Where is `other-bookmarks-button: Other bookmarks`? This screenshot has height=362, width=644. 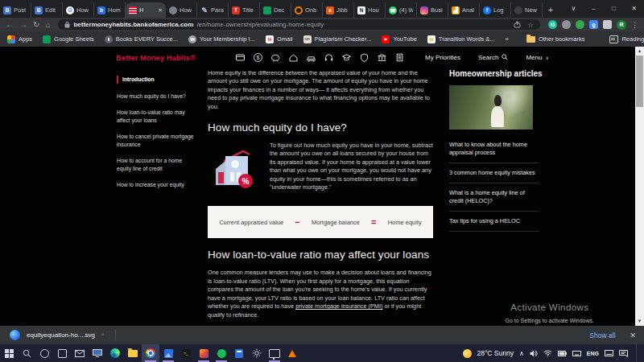
other-bookmarks-button: Other bookmarks is located at coordinates (555, 39).